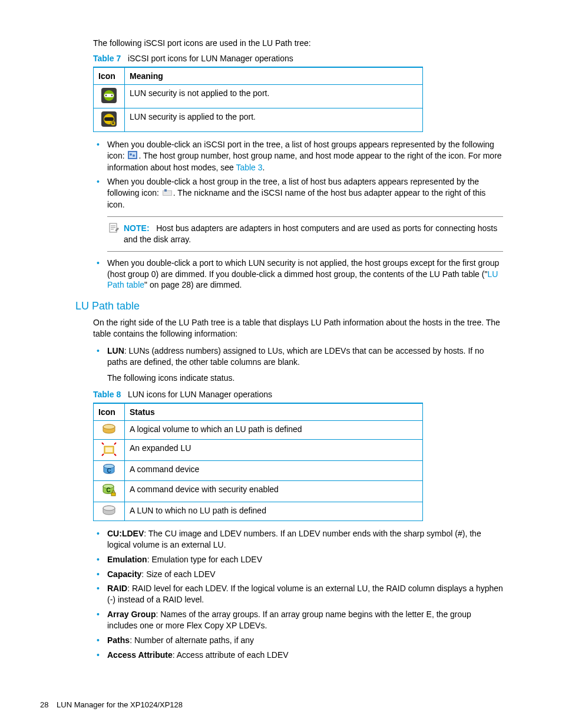 The image size is (562, 728). Describe the element at coordinates (200, 394) in the screenshot. I see `table8-title: LUN icons for LUN Manager operations` at that location.